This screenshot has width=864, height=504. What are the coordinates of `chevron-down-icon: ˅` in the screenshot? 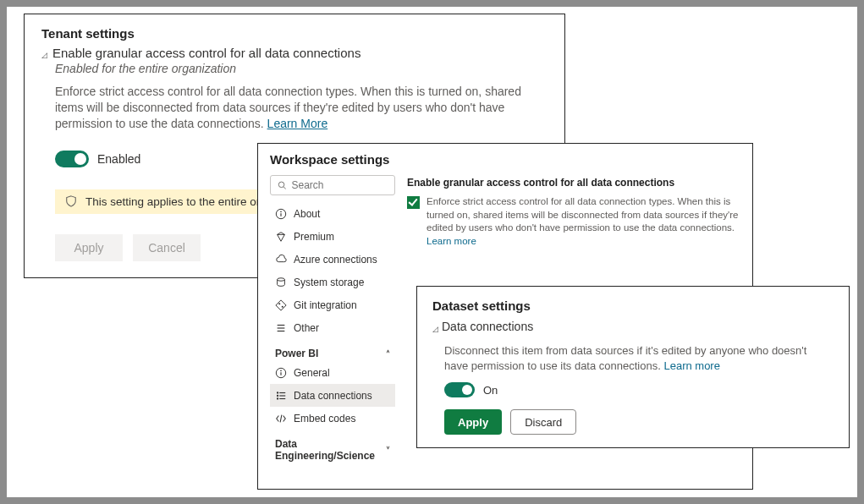 It's located at (388, 450).